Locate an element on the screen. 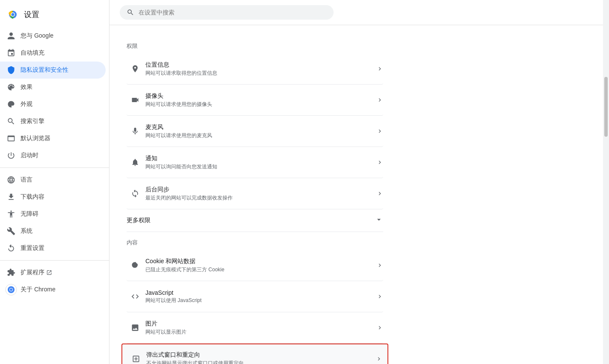 Image resolution: width=609 pixels, height=364 pixels. content-section-label: 内容 is located at coordinates (255, 241).